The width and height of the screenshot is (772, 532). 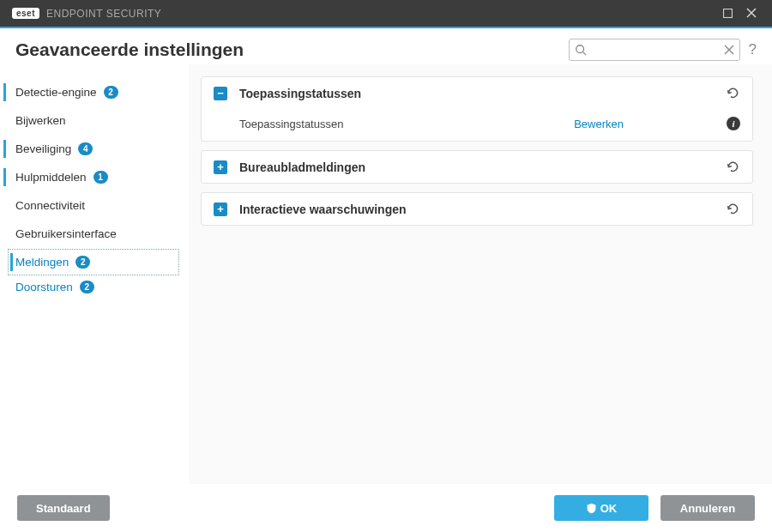 I want to click on search-box, so click(x=654, y=50).